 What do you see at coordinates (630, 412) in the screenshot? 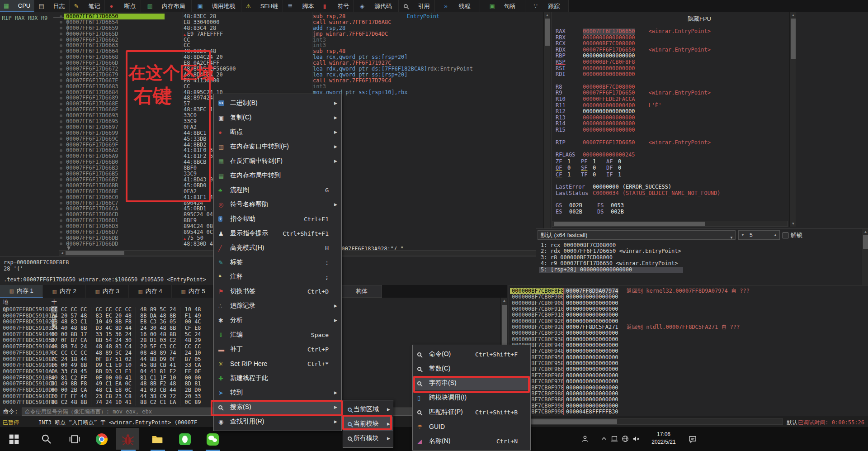
I see `stack-row: 000000BF7CB0F998000004E8FFFFFB30` at bounding box center [630, 412].